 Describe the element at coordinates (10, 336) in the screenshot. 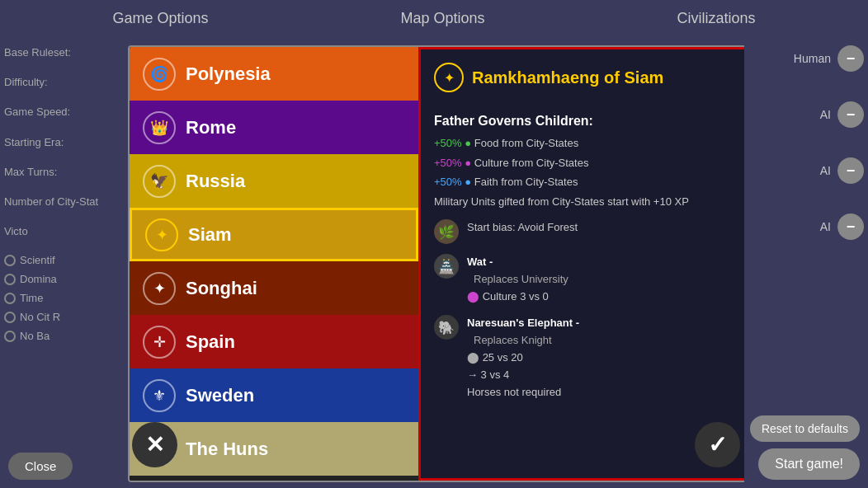

I see `checkbox-no-barbarians` at that location.